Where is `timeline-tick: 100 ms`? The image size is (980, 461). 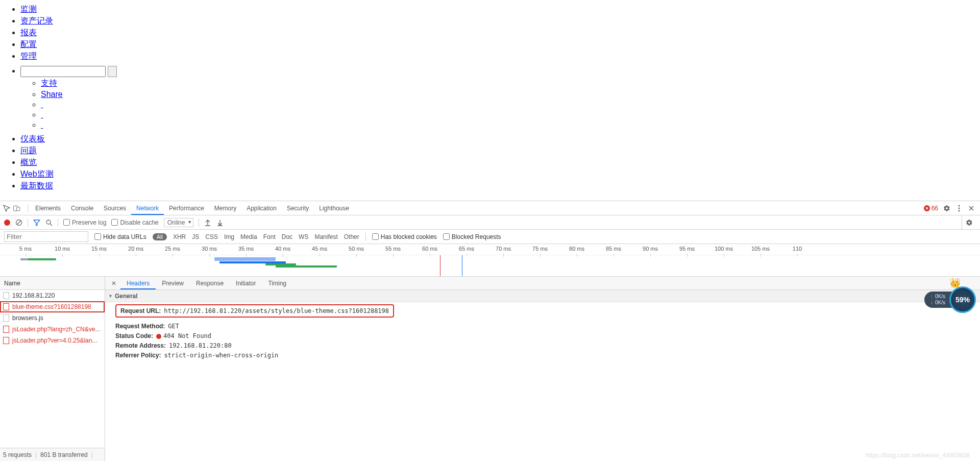
timeline-tick: 100 ms is located at coordinates (724, 249).